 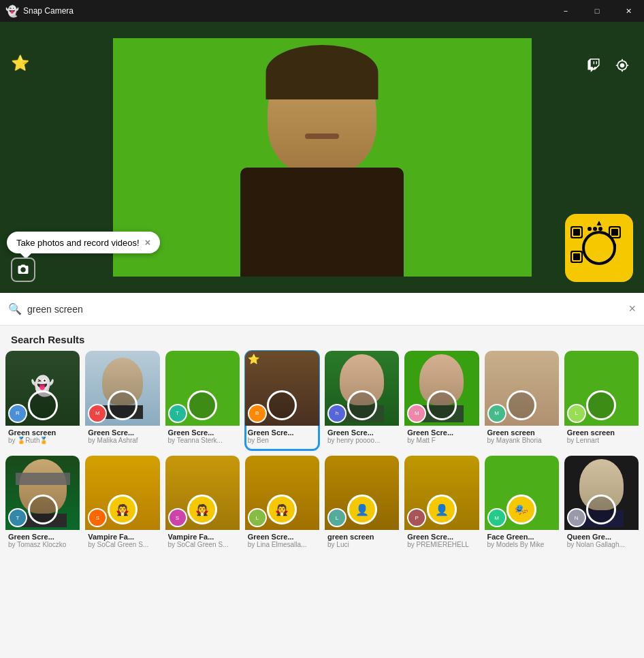 What do you see at coordinates (417, 518) in the screenshot?
I see `lens-avatar: P` at bounding box center [417, 518].